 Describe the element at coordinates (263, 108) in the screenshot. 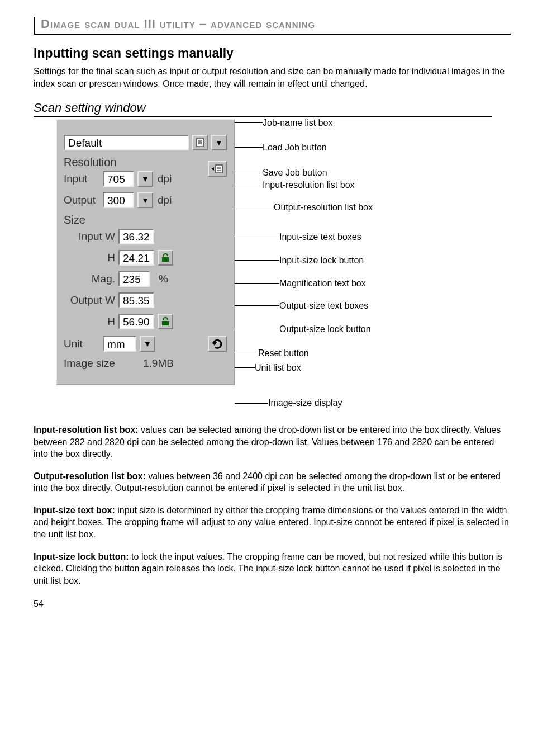

I see `subsection-title: Scan setting window` at that location.